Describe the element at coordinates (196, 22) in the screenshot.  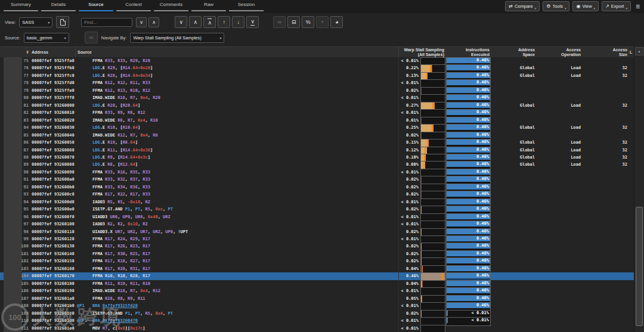
I see `scroll-up-button: ∧` at that location.